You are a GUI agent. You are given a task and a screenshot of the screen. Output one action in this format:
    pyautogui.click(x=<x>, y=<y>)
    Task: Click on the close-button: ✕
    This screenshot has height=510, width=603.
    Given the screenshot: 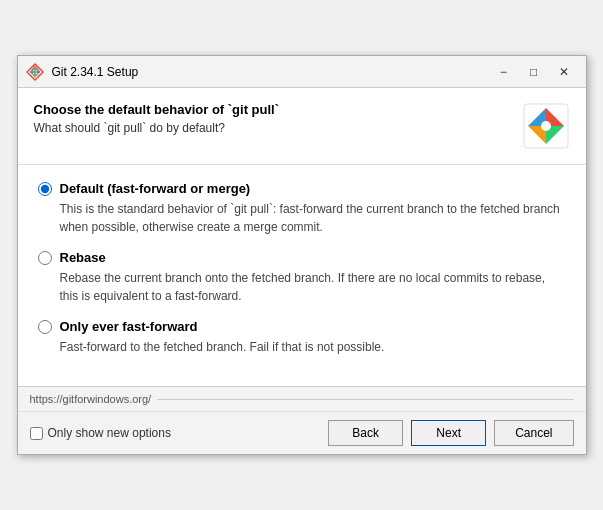 What is the action you would take?
    pyautogui.click(x=564, y=72)
    